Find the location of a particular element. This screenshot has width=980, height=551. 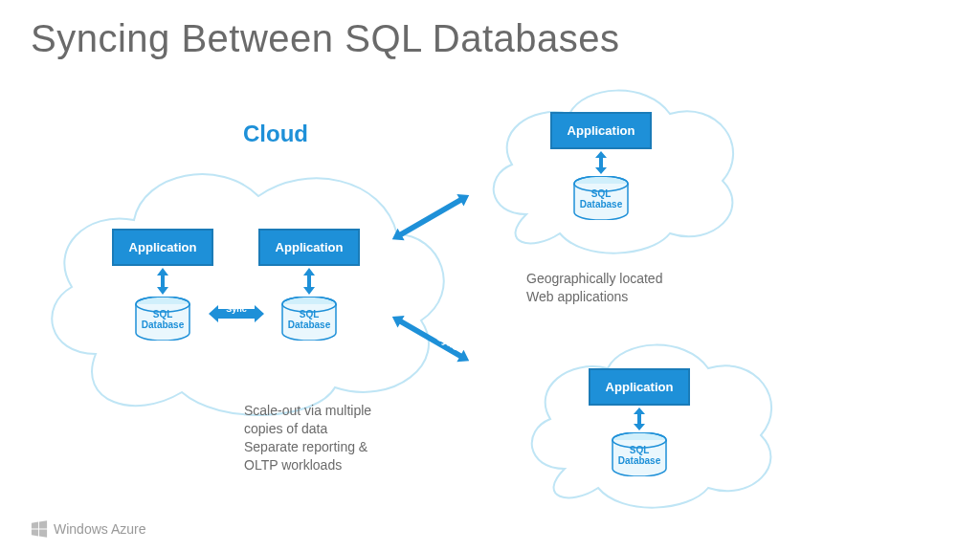

footer-brand: Windows Azure is located at coordinates (88, 529).